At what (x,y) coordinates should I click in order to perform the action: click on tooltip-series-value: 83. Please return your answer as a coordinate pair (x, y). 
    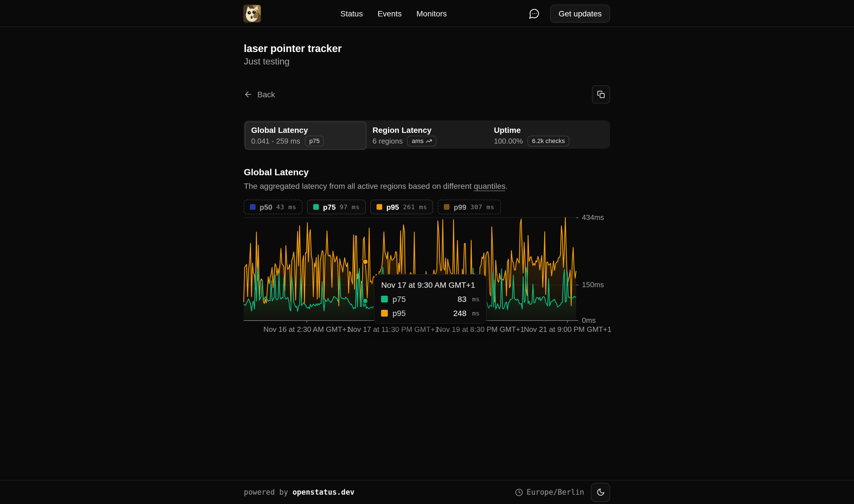
    Looking at the image, I should click on (462, 299).